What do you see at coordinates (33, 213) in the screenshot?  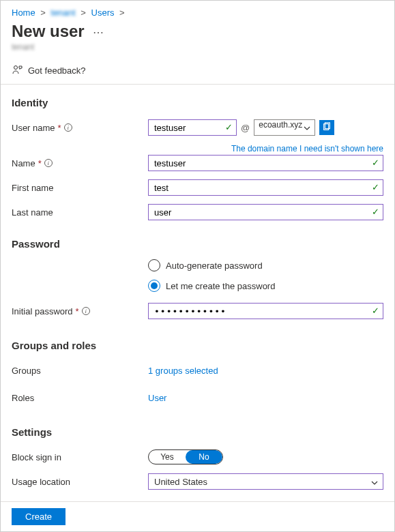 I see `lastname-label: Last name` at bounding box center [33, 213].